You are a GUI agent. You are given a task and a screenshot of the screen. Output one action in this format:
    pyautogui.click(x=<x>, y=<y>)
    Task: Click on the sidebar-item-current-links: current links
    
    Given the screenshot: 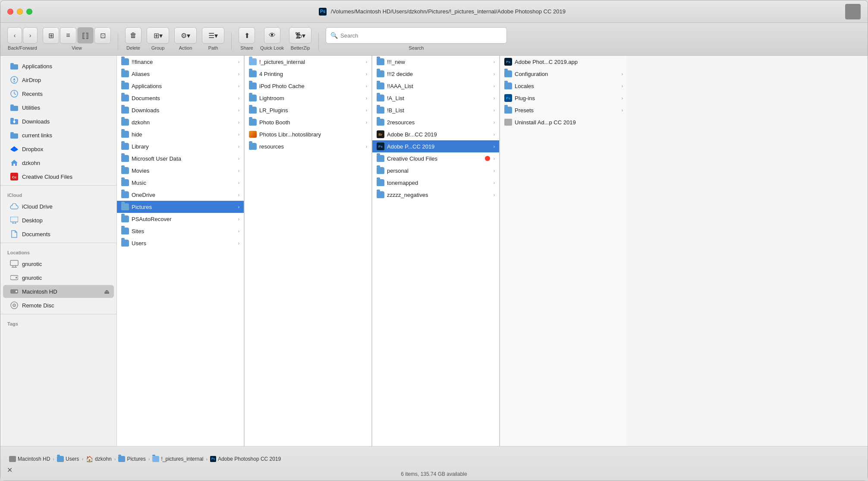 What is the action you would take?
    pyautogui.click(x=59, y=135)
    